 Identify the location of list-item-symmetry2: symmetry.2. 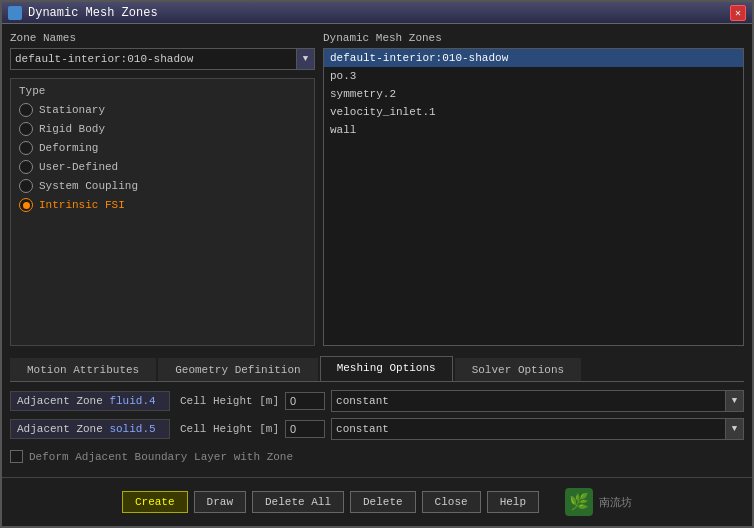
(534, 94).